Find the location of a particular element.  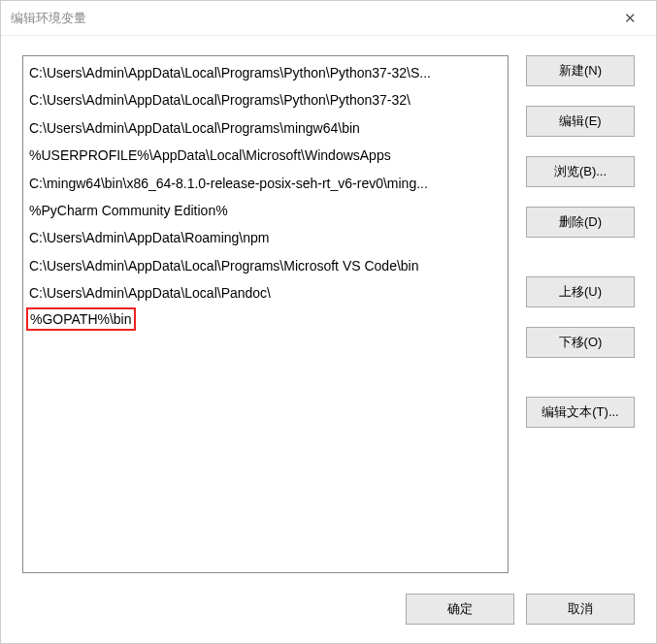

side-button-group: 新建(N) 编辑(E) 浏览(B)... 删除(D) 上移(U) 下移(O) 编… is located at coordinates (580, 314).